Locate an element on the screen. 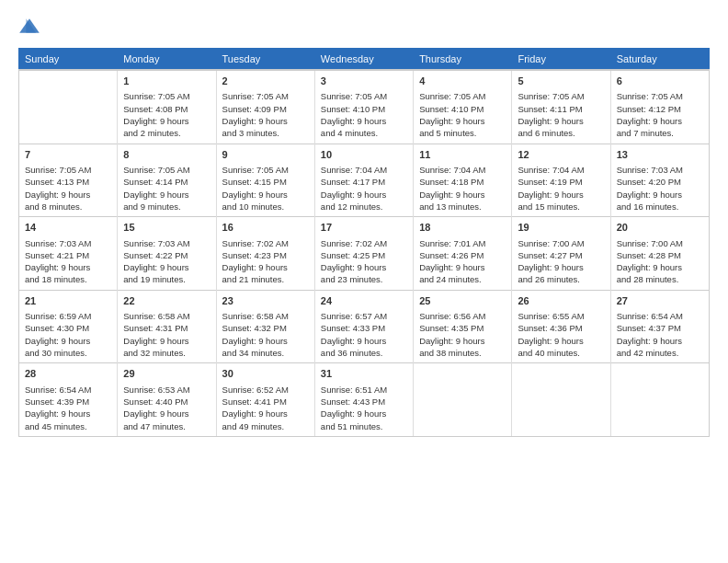 The height and width of the screenshot is (563, 728). calendar-cell: 1Sunrise: 7:05 AM Sunset: 4:08 PM Daylig… is located at coordinates (167, 107).